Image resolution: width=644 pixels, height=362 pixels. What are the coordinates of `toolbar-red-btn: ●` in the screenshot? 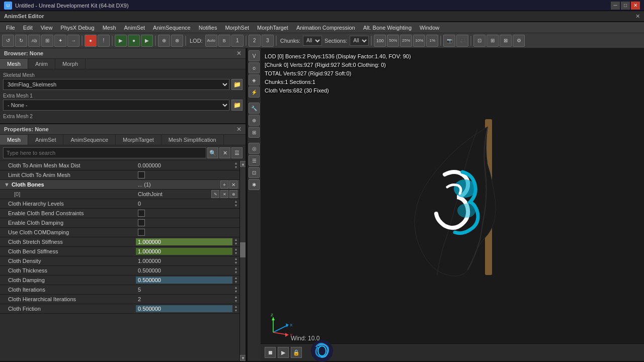 It's located at (91, 41).